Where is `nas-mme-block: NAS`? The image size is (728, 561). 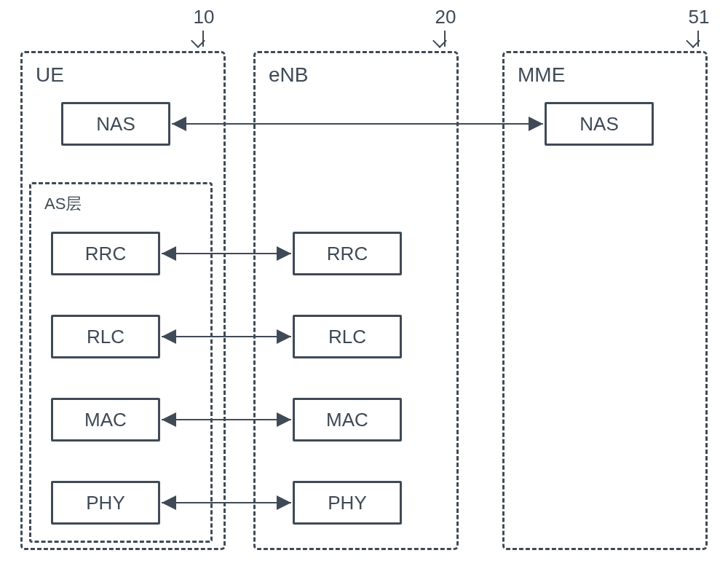
nas-mme-block: NAS is located at coordinates (599, 124).